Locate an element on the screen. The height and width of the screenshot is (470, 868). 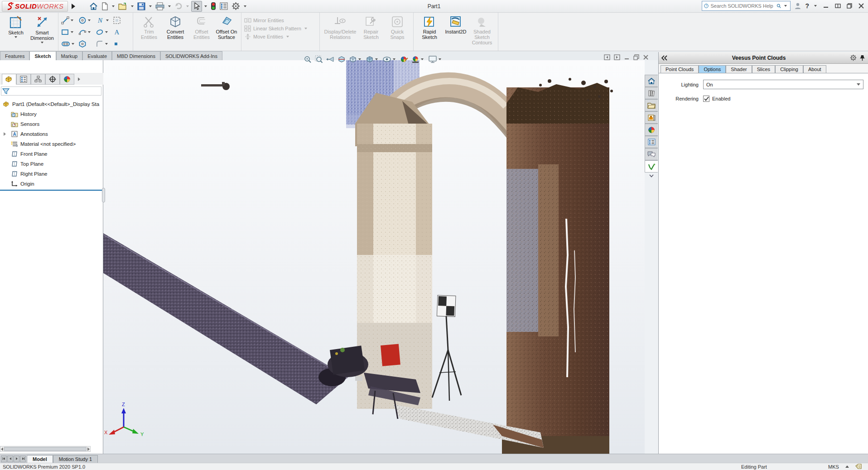
options-gear-button is located at coordinates (236, 6).